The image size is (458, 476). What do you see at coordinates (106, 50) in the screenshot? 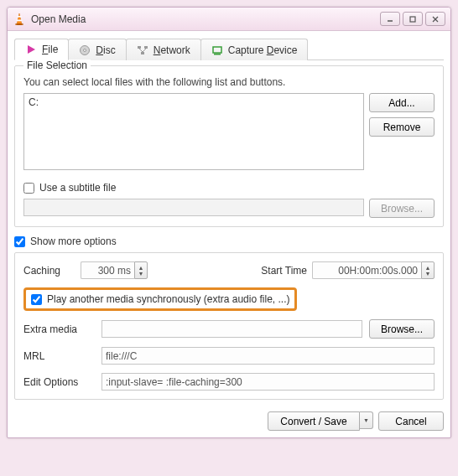
I see `tab-label: DDiscisc` at bounding box center [106, 50].